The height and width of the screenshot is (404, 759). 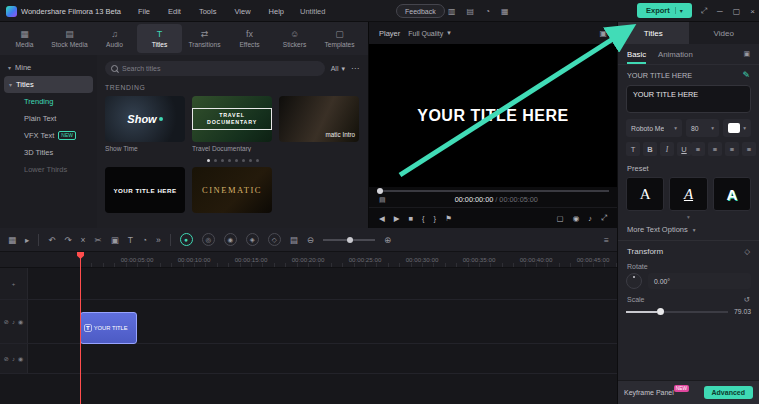 What do you see at coordinates (98, 240) in the screenshot?
I see `split-icon: ✂` at bounding box center [98, 240].